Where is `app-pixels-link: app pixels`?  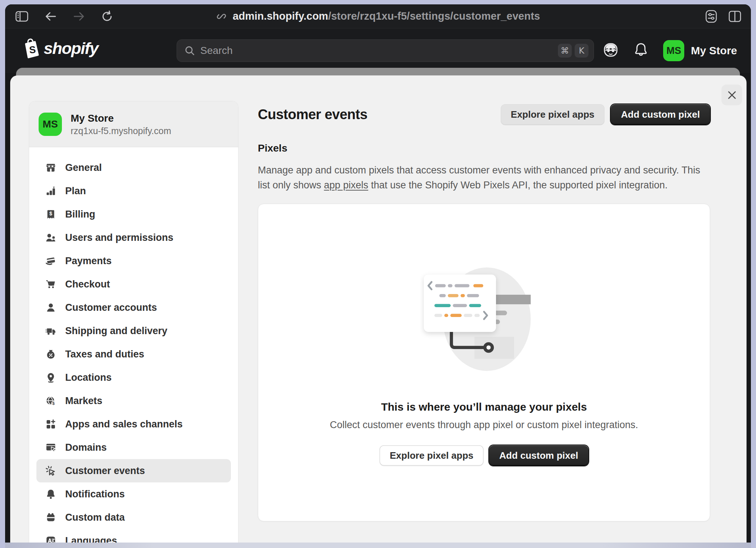 app-pixels-link: app pixels is located at coordinates (346, 185).